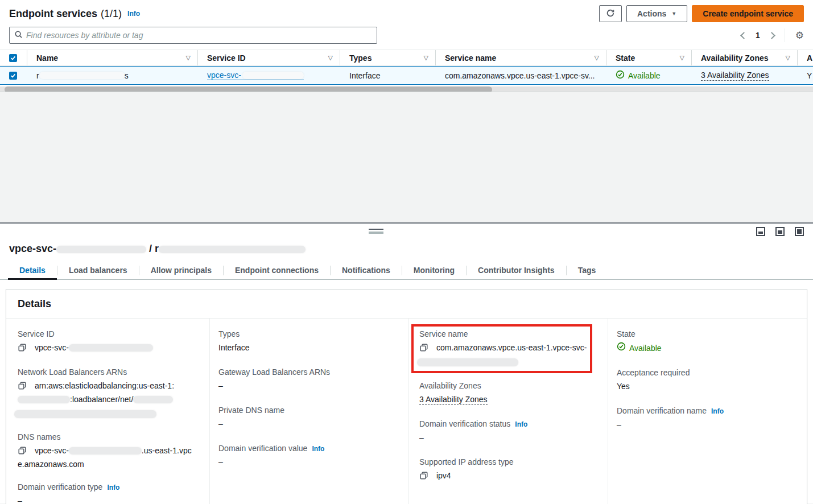 The height and width of the screenshot is (504, 813). I want to click on details-column-3: Service name com.amazonaws.vpce.us-east-…, so click(508, 411).